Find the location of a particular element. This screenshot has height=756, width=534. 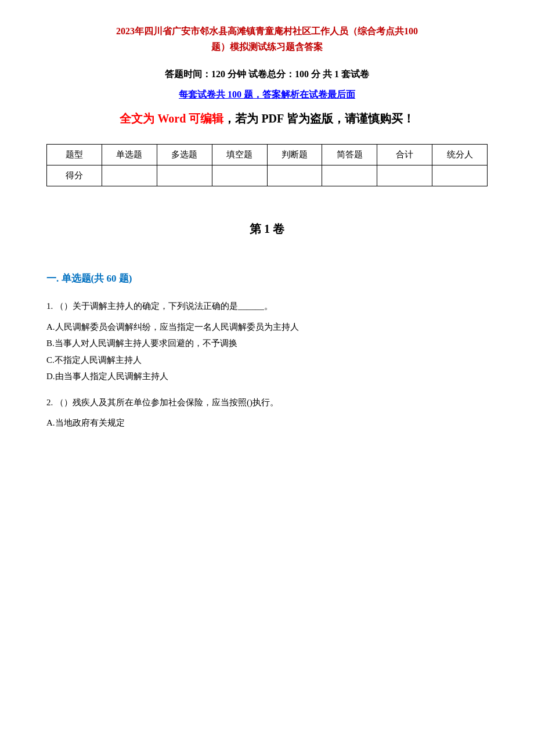

volume-label: 第 1 卷 is located at coordinates (267, 229).